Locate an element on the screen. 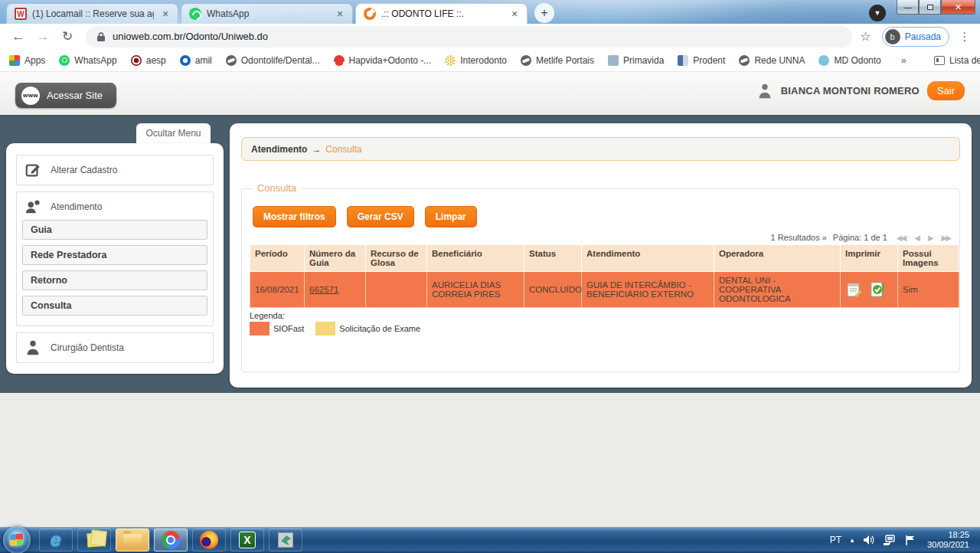 This screenshot has height=553, width=980. sidebar-item-rede-prestadora: Rede Prestadora is located at coordinates (115, 255).